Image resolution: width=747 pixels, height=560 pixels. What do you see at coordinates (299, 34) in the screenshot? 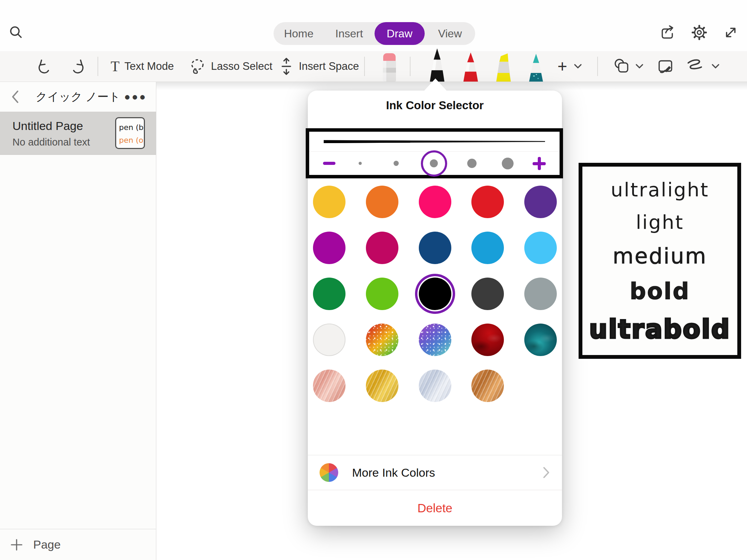
I see `tab-home: Home` at bounding box center [299, 34].